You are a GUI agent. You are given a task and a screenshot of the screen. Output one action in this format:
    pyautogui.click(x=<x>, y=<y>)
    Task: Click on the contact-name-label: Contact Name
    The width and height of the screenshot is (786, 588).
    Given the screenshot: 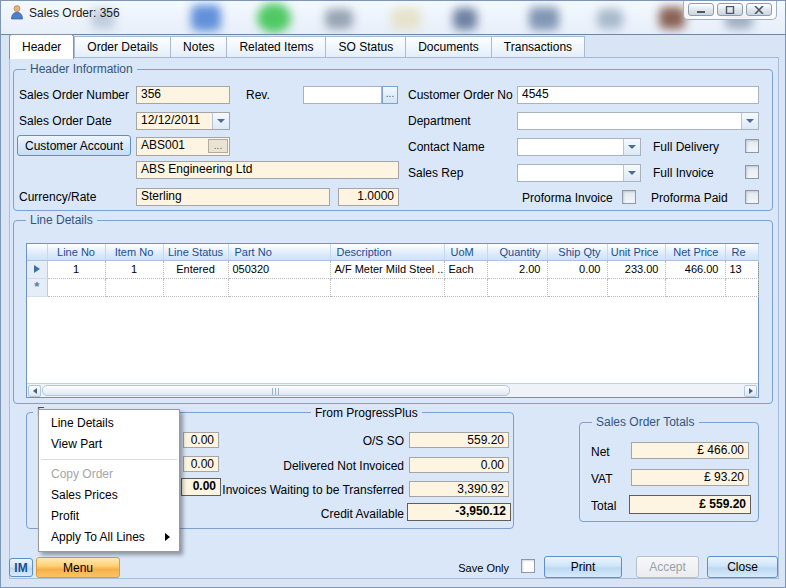 What is the action you would take?
    pyautogui.click(x=446, y=147)
    